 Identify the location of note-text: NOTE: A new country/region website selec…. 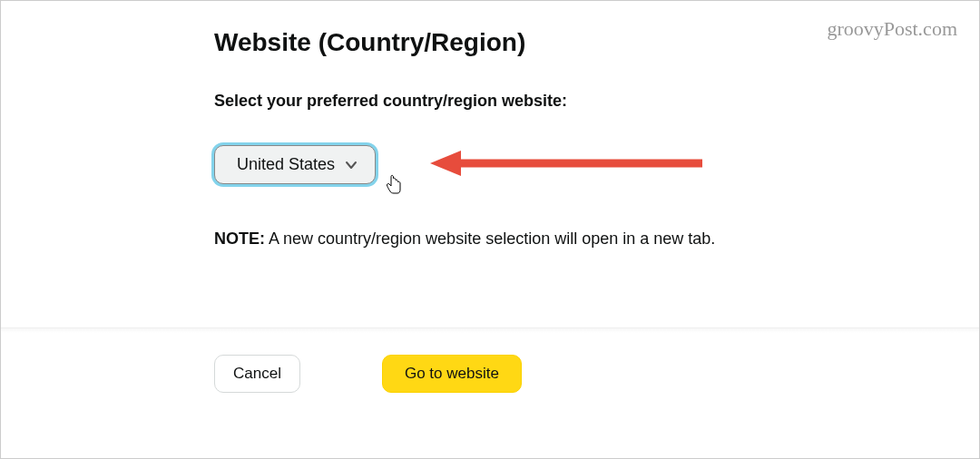
(597, 239).